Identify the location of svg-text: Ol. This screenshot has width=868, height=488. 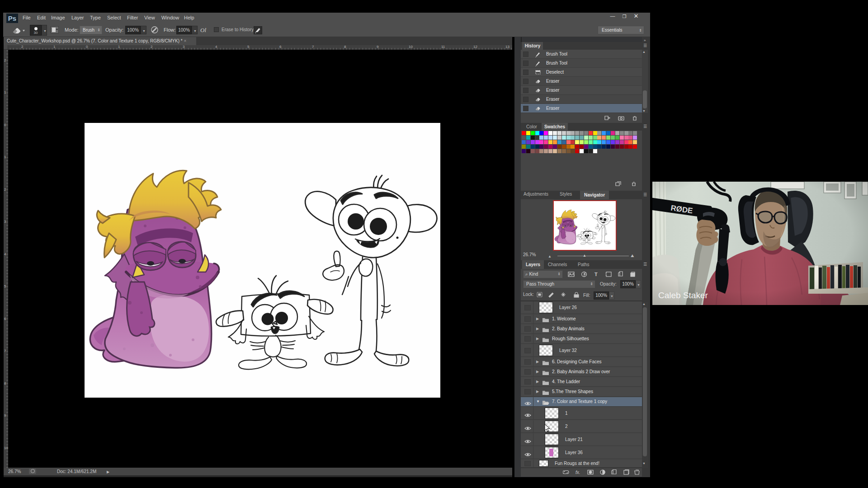
(203, 30).